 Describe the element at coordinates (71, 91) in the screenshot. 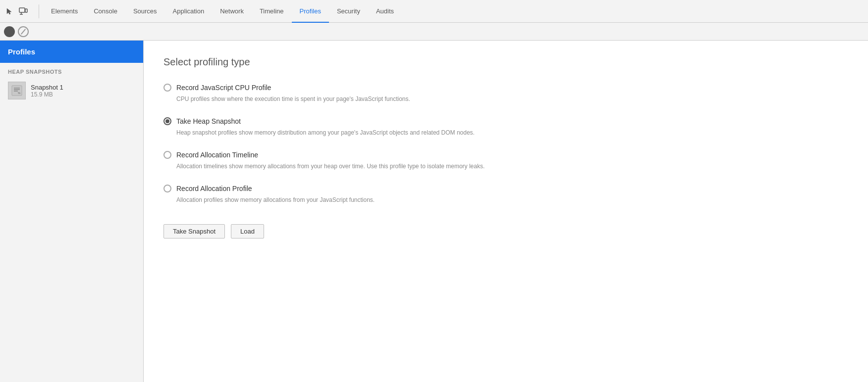

I see `snapshot-item: % Snapshot 1 15.9 MB` at that location.